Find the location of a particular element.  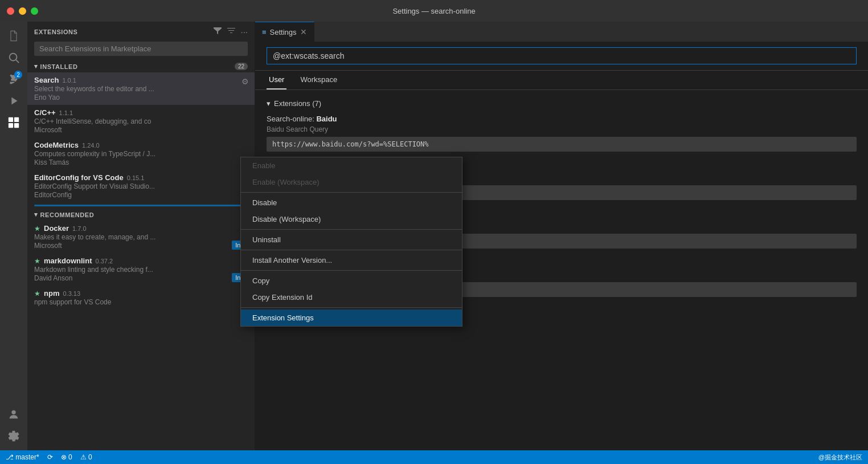

extension-item-codemetrics: CodeMetrics 1.24.0 Computes complexity i… is located at coordinates (141, 154).